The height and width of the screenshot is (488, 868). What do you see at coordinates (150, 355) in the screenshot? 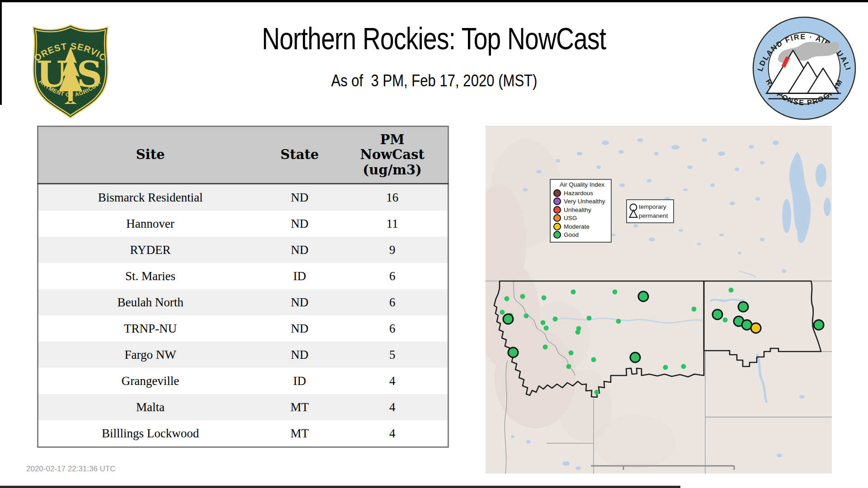
I see `cell-site: Fargo NW` at bounding box center [150, 355].